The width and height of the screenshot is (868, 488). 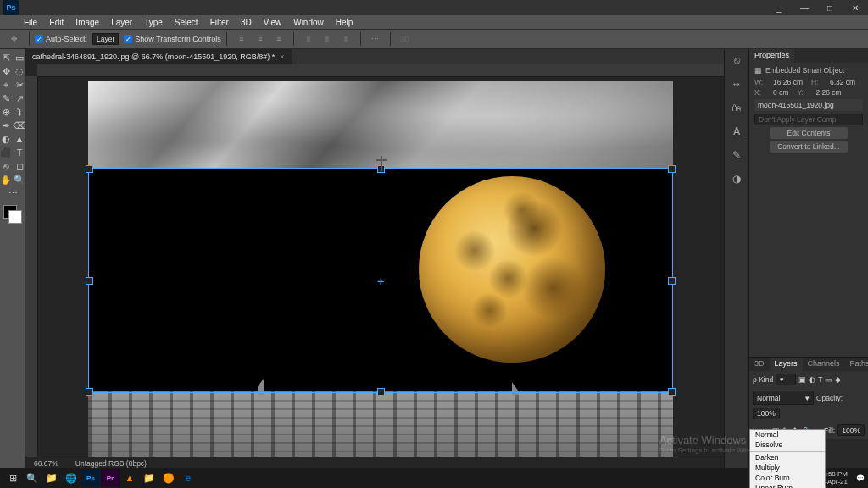 I want to click on taskbar-app-icon: 📁, so click(x=149, y=478).